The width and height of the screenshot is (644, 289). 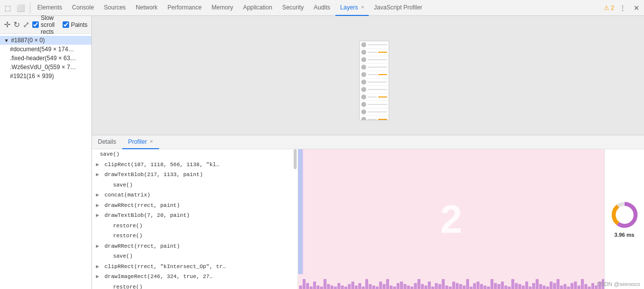 I want to click on layer-item: ▼#1887(0 × 0), so click(x=46, y=40).